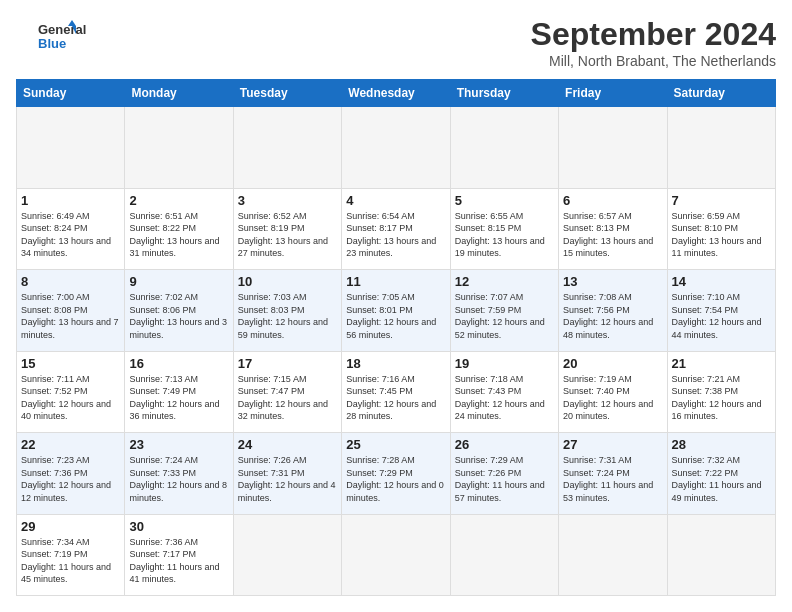  What do you see at coordinates (71, 311) in the screenshot?
I see `calendar-cell: 8Sunrise: 7:00 AMSunset: 8:08 PMDaylight…` at bounding box center [71, 311].